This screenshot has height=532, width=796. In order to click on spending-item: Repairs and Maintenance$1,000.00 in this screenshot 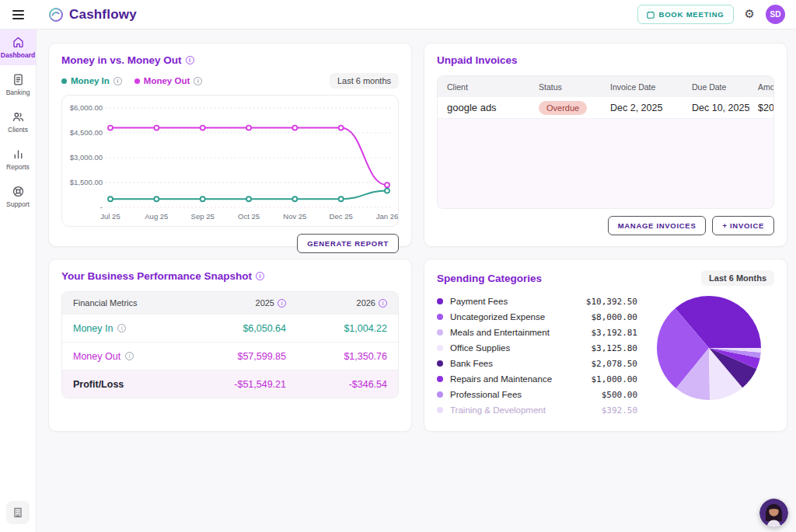, I will do `click(537, 379)`.